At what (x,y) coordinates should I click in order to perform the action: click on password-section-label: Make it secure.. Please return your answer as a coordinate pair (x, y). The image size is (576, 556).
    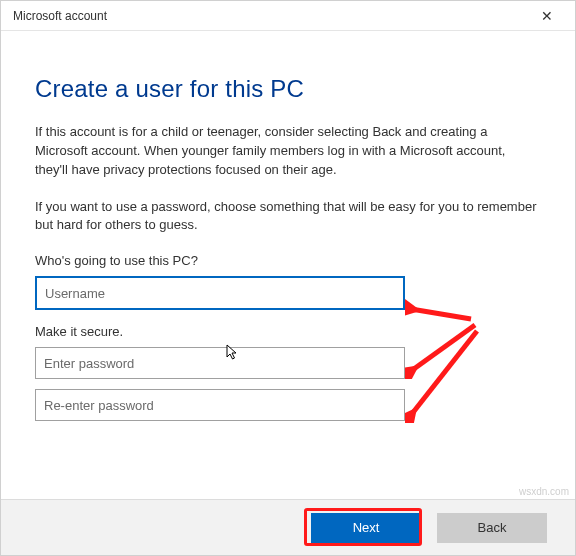
    Looking at the image, I should click on (288, 332).